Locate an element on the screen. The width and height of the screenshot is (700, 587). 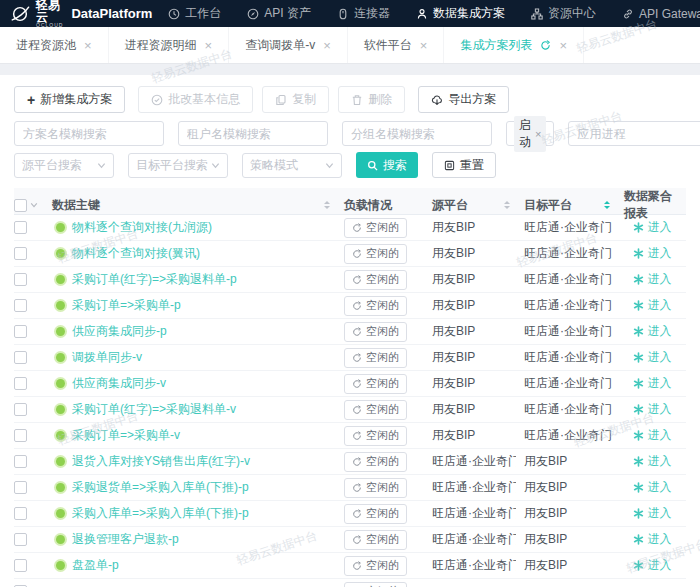
plan-name-search-input is located at coordinates (89, 134).